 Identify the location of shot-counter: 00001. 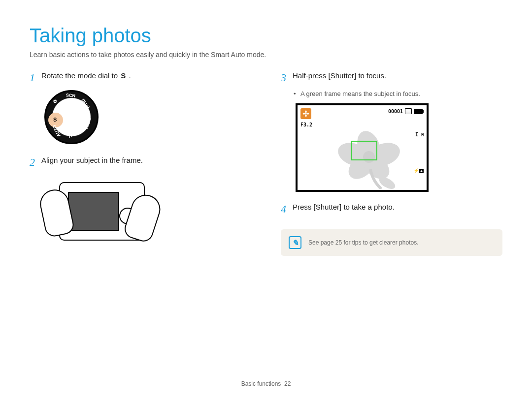
(396, 111).